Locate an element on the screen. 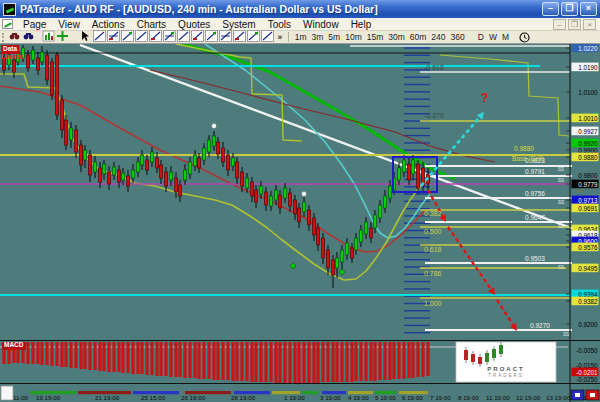 Image resolution: width=600 pixels, height=402 pixels. svg-text: 1.0010 is located at coordinates (588, 118).